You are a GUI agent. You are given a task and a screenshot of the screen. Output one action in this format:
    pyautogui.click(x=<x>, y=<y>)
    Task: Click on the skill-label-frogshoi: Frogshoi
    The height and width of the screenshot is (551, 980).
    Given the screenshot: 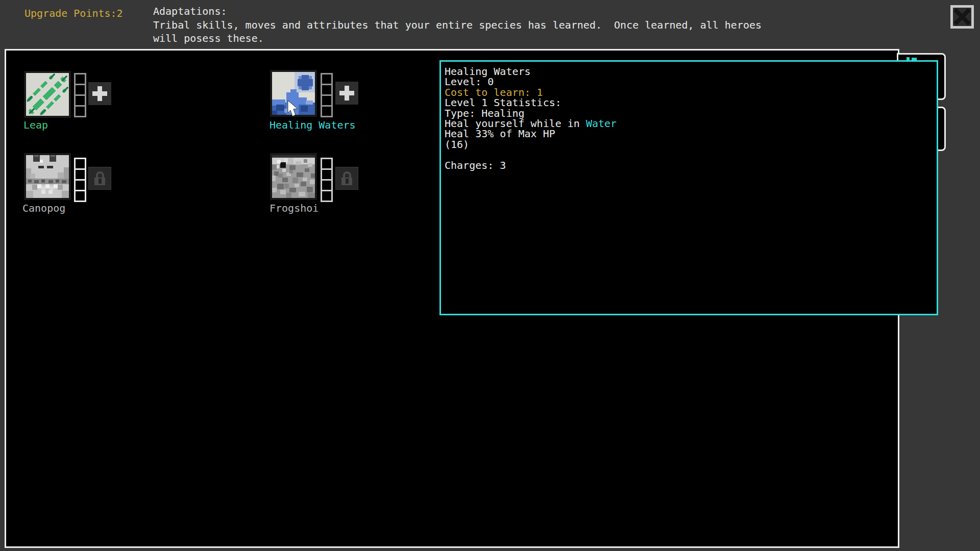 What is the action you would take?
    pyautogui.click(x=294, y=208)
    